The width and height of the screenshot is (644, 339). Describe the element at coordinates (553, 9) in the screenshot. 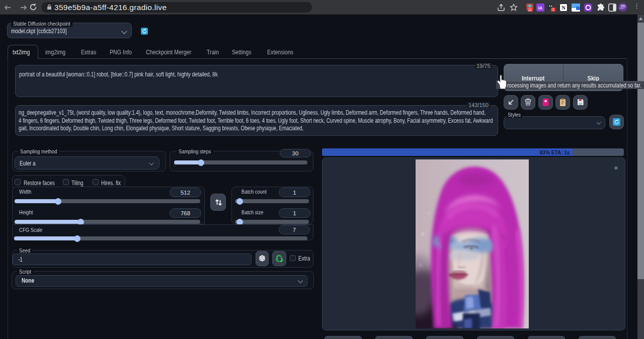

I see `svg-text: 1` at that location.